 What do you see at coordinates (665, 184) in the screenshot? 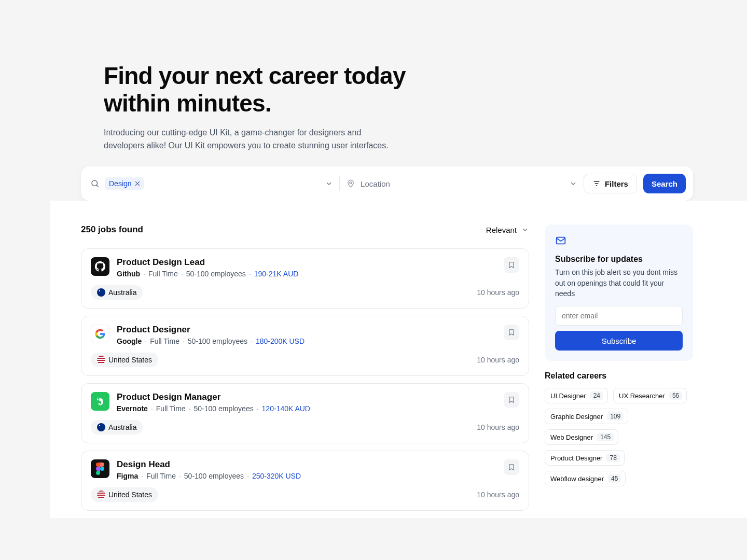
I see `search-label: Search` at bounding box center [665, 184].